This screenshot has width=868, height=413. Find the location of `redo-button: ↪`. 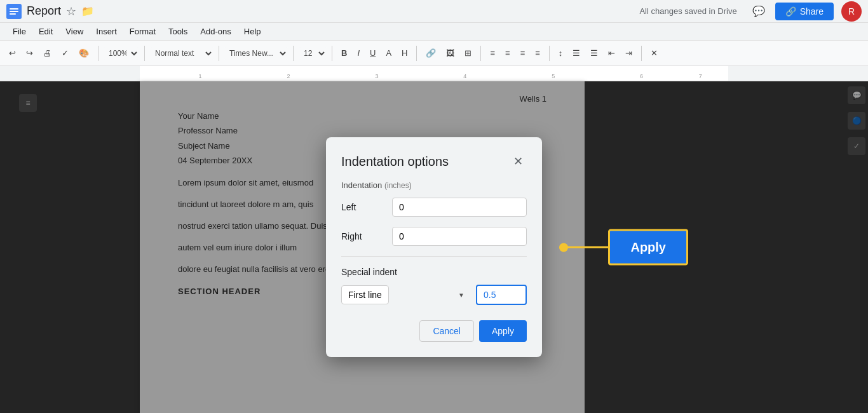

redo-button: ↪ is located at coordinates (29, 53).